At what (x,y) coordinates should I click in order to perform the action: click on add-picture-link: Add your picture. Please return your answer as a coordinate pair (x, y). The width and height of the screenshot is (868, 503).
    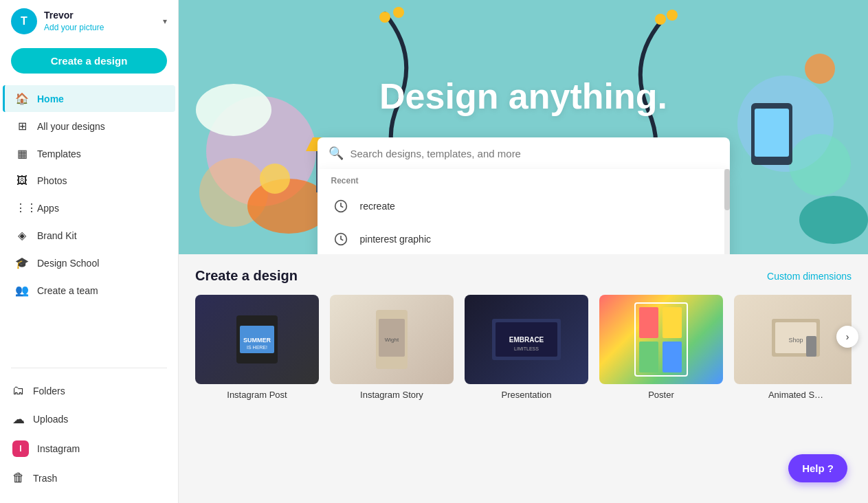
    Looking at the image, I should click on (74, 27).